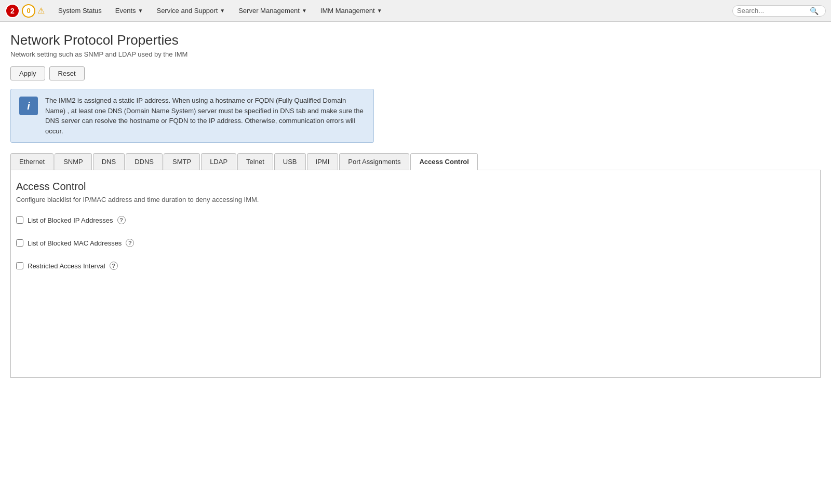  I want to click on error-alert-icon: 2, so click(12, 11).